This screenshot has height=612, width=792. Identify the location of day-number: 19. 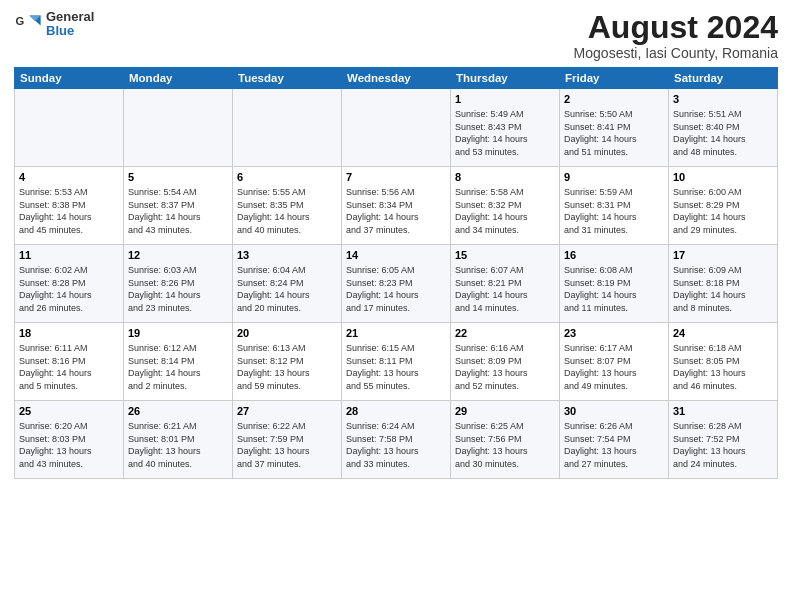
(178, 334).